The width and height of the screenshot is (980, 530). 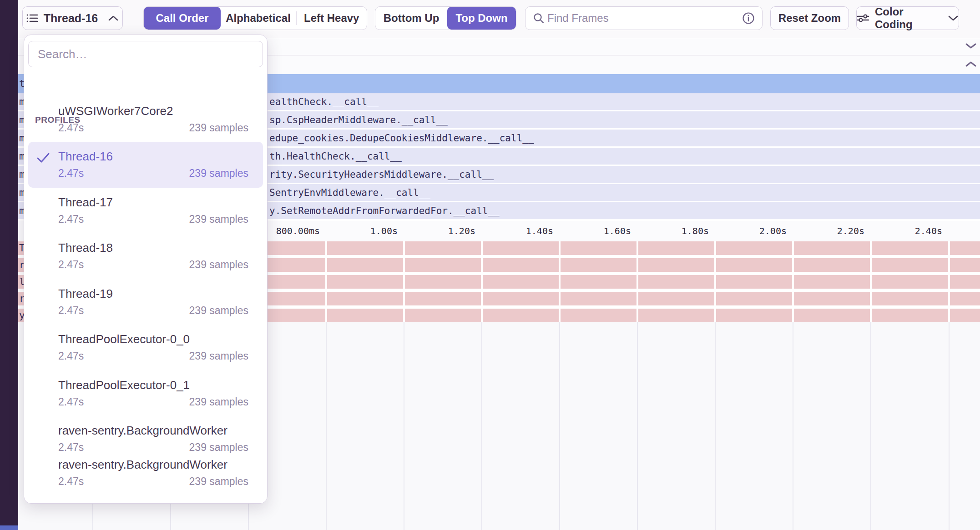 I want to click on frame-text-fragment: sp.CspHeaderMiddleware.__call__, so click(x=359, y=120).